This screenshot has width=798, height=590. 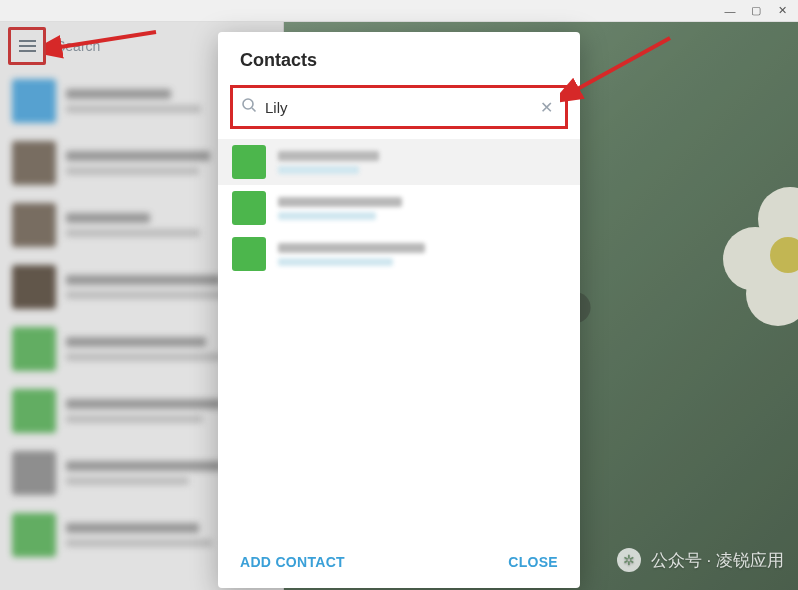 I want to click on close-modal-button: CLOSE, so click(x=533, y=562).